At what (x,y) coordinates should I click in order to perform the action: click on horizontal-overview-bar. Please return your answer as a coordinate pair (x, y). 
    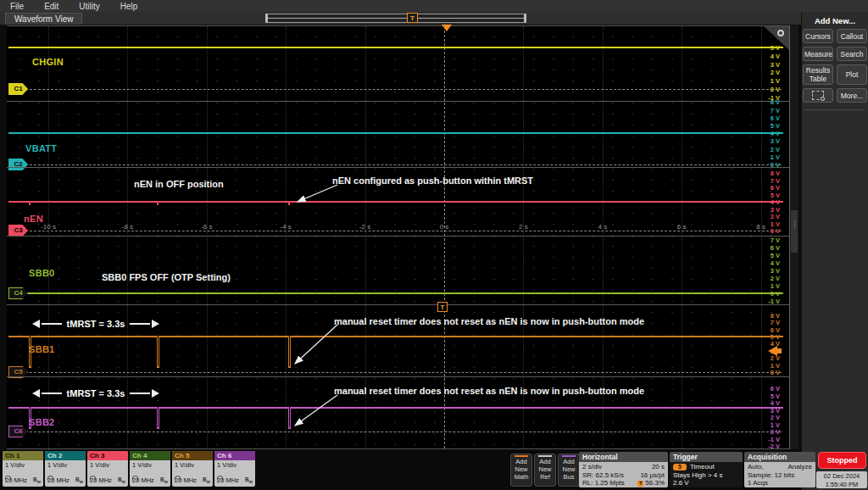
    Looking at the image, I should click on (396, 19).